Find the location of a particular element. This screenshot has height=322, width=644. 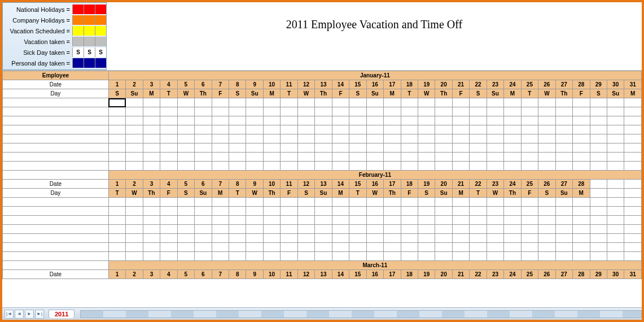

sheet-tab-active: 2011 is located at coordinates (62, 314).